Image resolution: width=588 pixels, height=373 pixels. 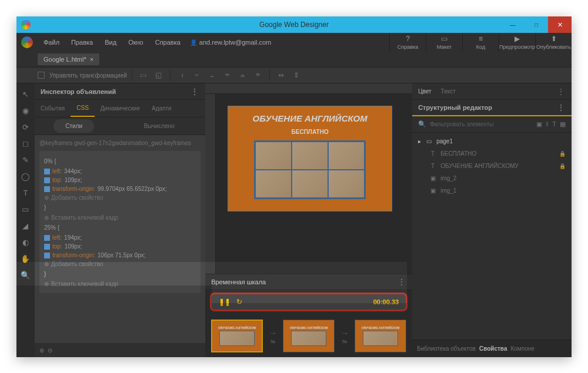 I want to click on file-tab-label: Google L.html*, so click(x=65, y=59).